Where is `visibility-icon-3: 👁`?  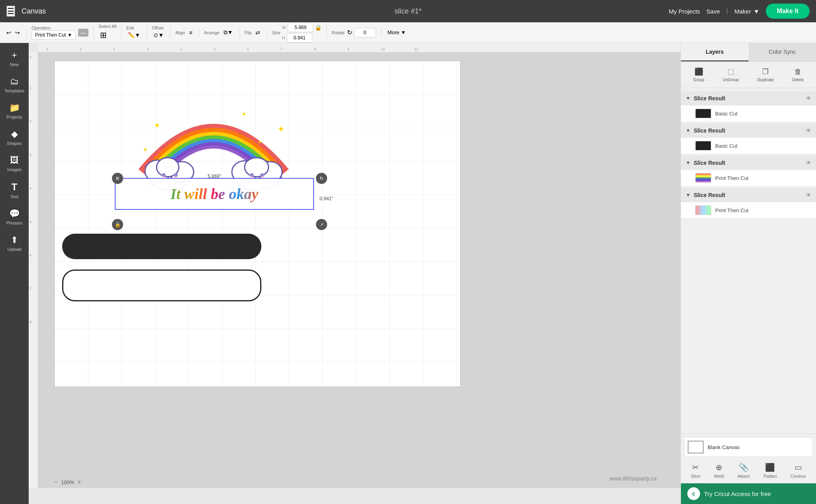
visibility-icon-3: 👁 is located at coordinates (808, 163).